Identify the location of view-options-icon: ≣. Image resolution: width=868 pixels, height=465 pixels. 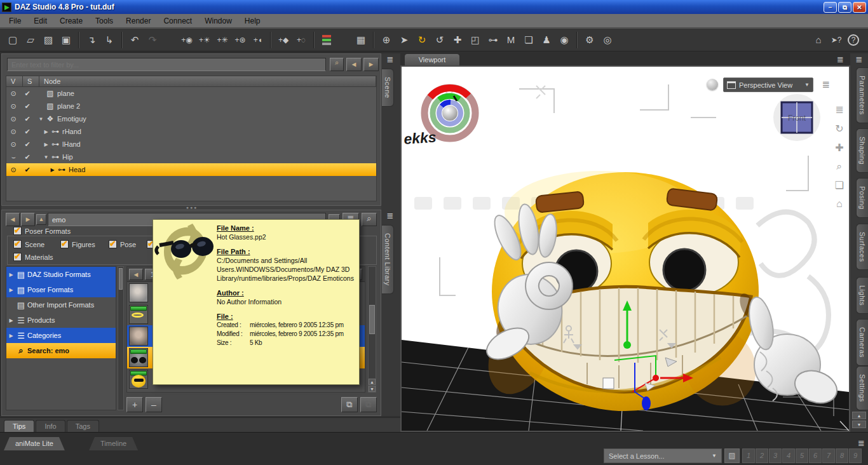
(839, 109).